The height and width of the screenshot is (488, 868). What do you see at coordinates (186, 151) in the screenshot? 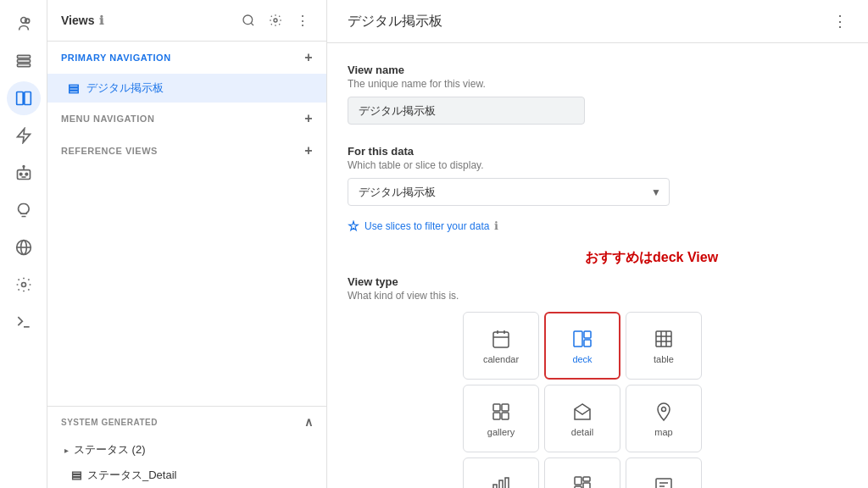
I see `reference-views-section: REFERENCE VIEWS +` at bounding box center [186, 151].